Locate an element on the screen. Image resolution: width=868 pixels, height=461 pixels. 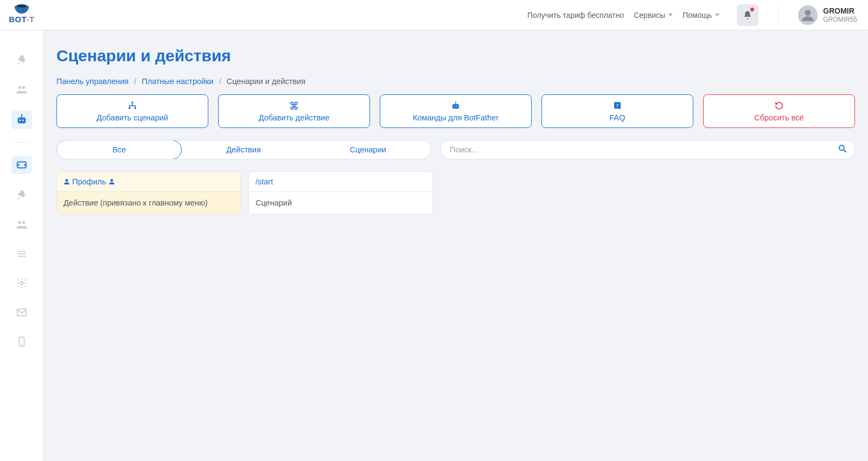
add-scenario-button: Добавить сценарий is located at coordinates (132, 111).